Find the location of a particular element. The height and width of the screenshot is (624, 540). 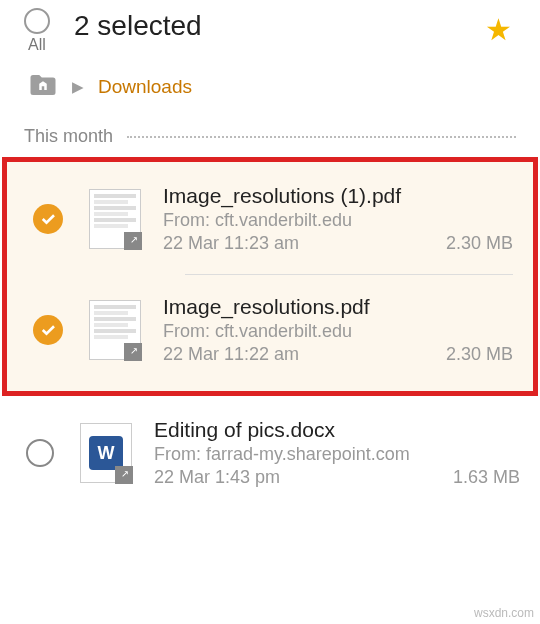

file-metadata: Image_resolutions.pdf From: cft.vanderbi… is located at coordinates (338, 330).